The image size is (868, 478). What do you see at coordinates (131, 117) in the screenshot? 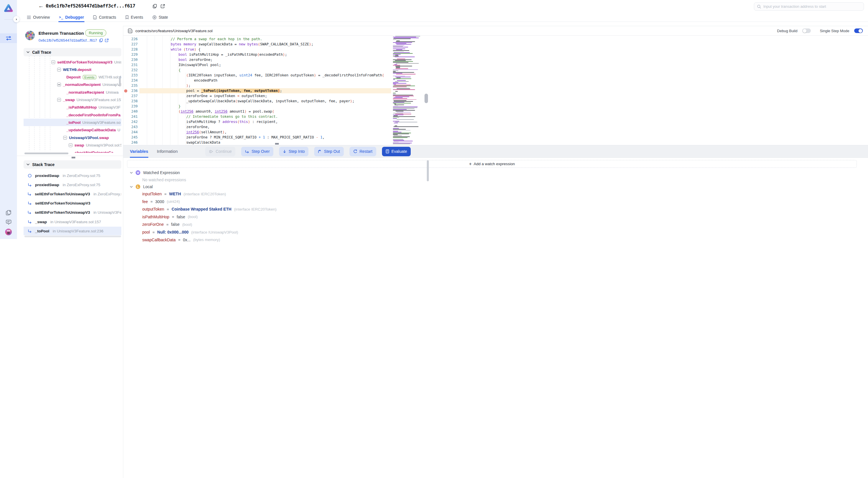
I see `line-number: 241` at bounding box center [131, 117].